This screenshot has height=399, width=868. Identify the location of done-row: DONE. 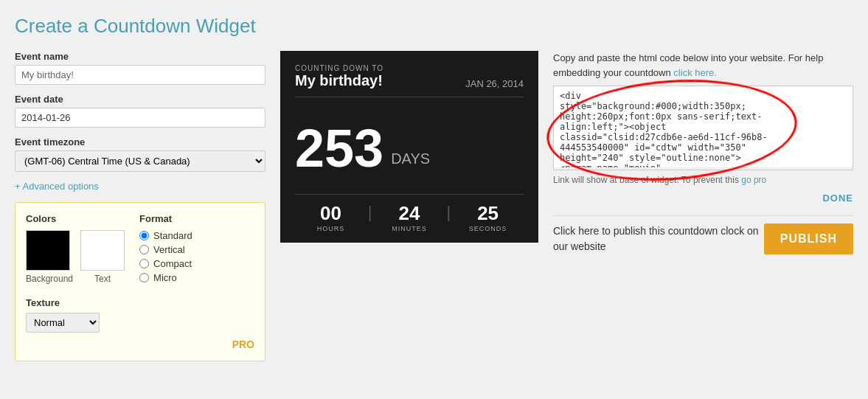
(704, 198).